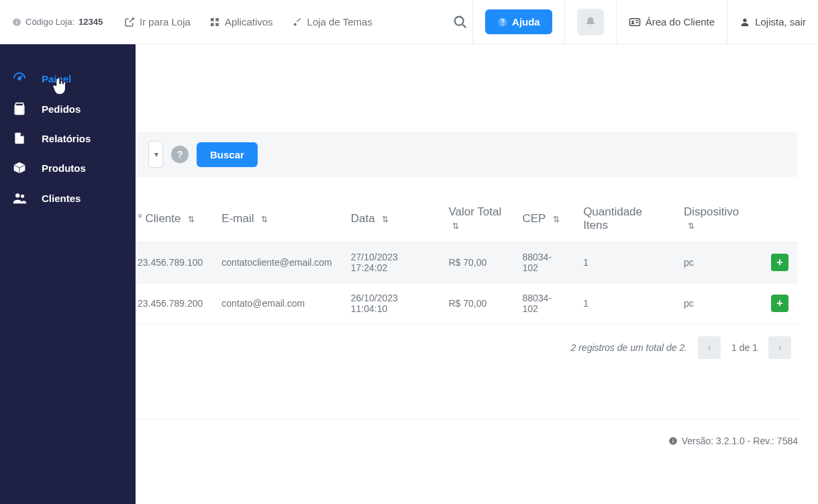  What do you see at coordinates (180, 154) in the screenshot?
I see `help-icon-label: ?` at bounding box center [180, 154].